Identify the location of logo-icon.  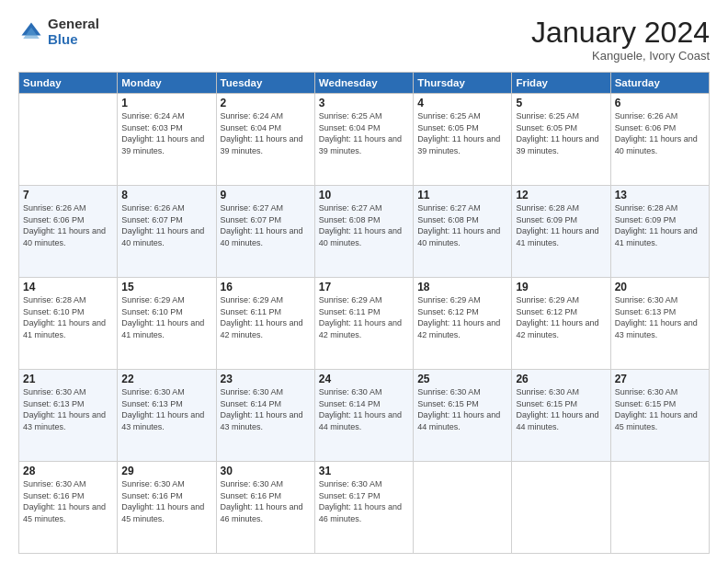
(31, 32).